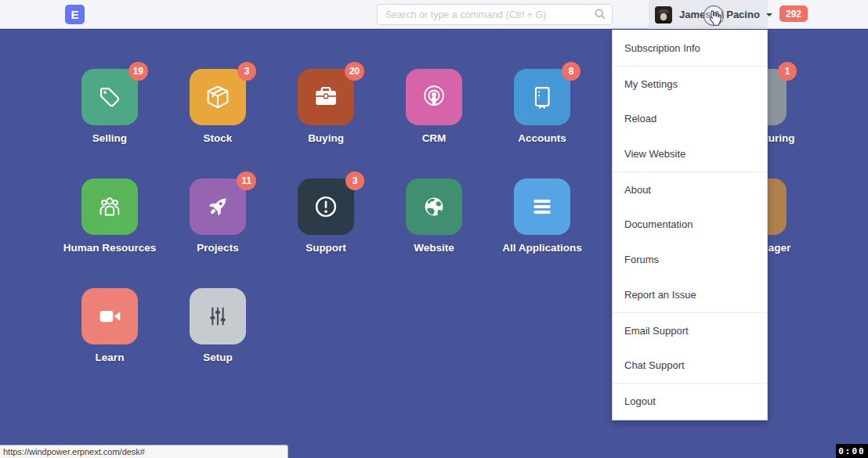  I want to click on user-menu-item: Chat Support, so click(689, 365).